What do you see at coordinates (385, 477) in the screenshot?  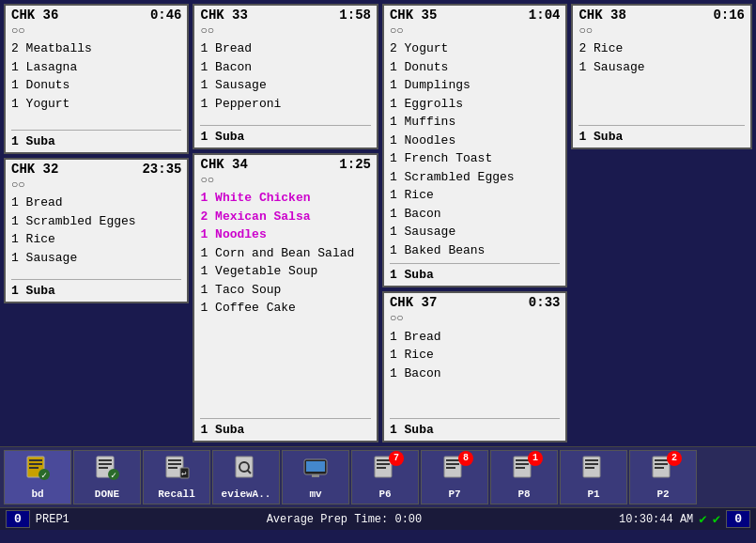 I see `p6-button: 7 P6` at bounding box center [385, 477].